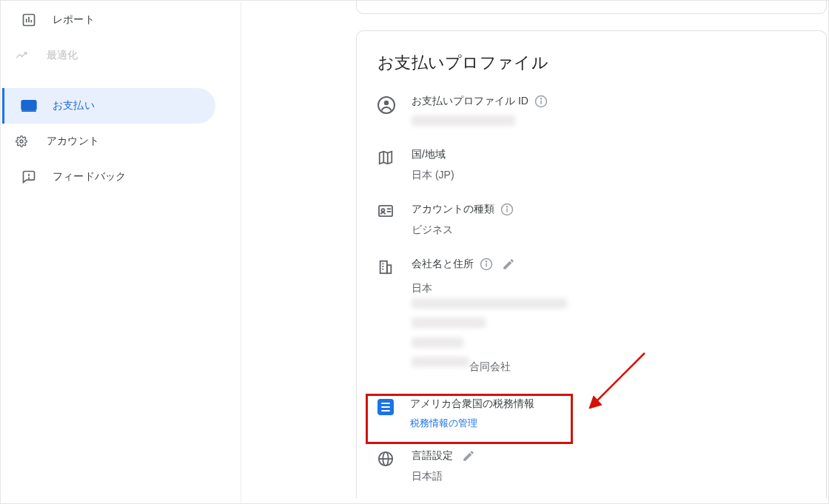 The image size is (829, 504). What do you see at coordinates (472, 404) in the screenshot?
I see `tax-info-label: アメリカ合衆国の税務情報` at bounding box center [472, 404].